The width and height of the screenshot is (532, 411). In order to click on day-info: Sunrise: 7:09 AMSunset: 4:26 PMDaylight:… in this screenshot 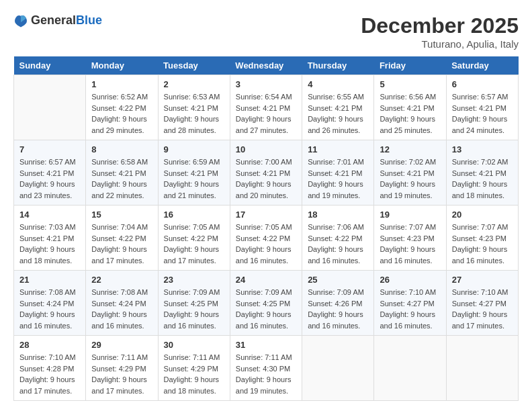, I will do `click(338, 309)`.